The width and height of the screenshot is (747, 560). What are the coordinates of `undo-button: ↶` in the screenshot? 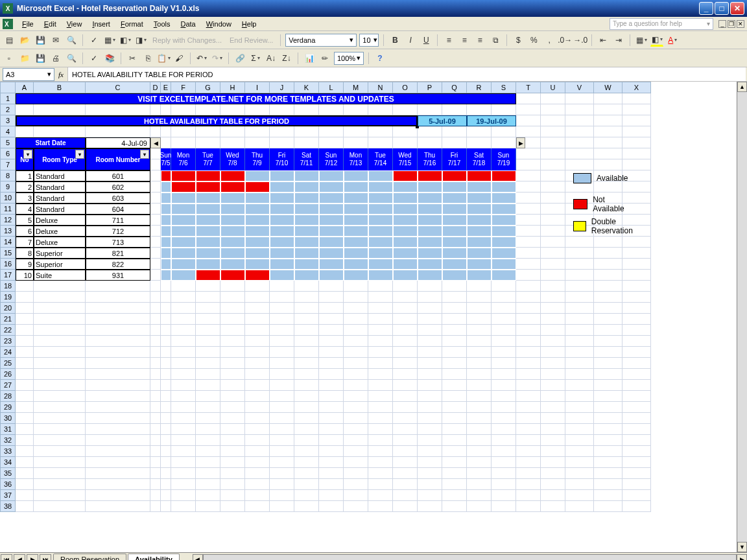 It's located at (202, 58).